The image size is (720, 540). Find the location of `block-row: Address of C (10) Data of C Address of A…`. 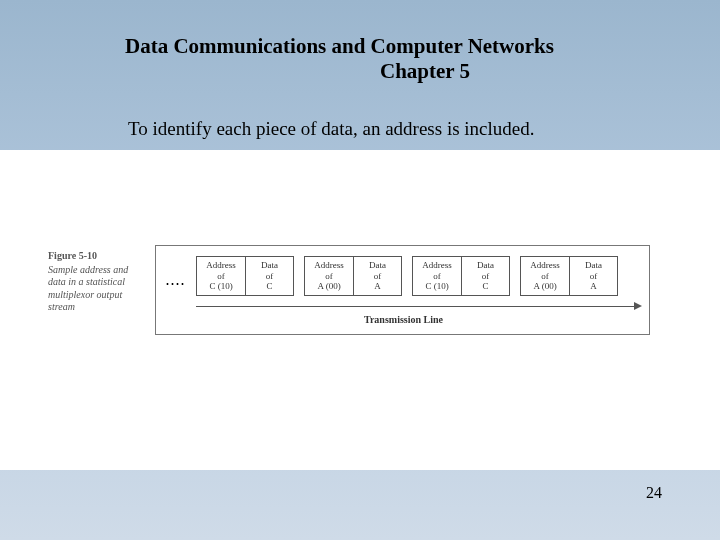

block-row: Address of C (10) Data of C Address of A… is located at coordinates (407, 276).